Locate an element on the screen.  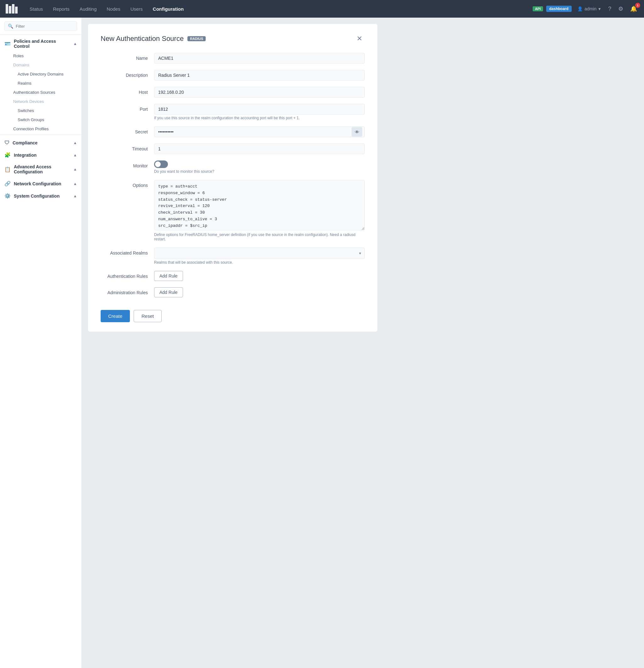
admin-icon: 👤 is located at coordinates (580, 9).